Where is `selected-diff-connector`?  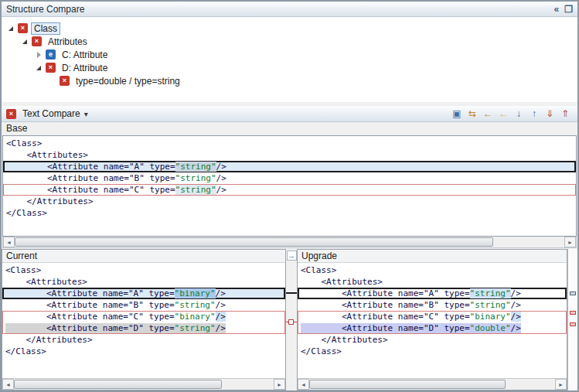 selected-diff-connector is located at coordinates (291, 293).